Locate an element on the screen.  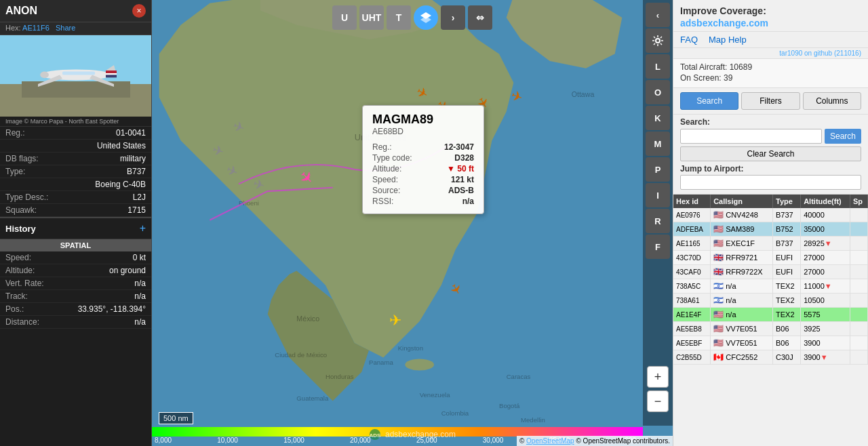
side-p-button: P is located at coordinates (658, 169).